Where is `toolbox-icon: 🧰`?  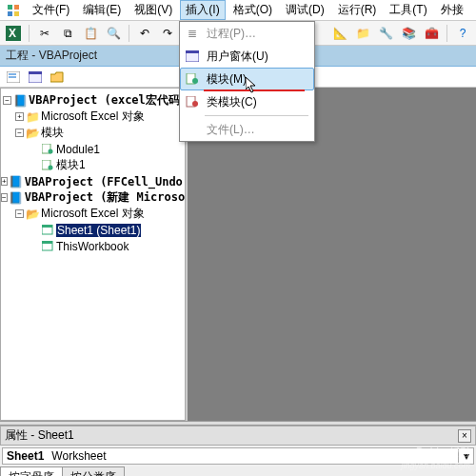
toolbox-icon: 🧰 is located at coordinates (431, 33).